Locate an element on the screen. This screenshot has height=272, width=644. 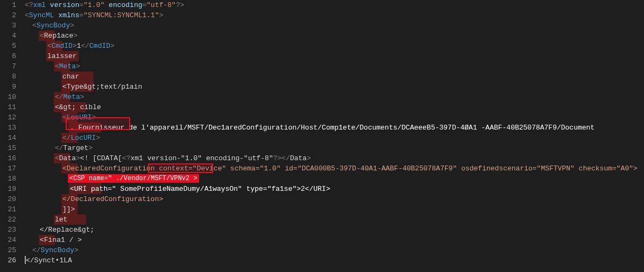
code-text: <LocURI> is located at coordinates (60, 117).